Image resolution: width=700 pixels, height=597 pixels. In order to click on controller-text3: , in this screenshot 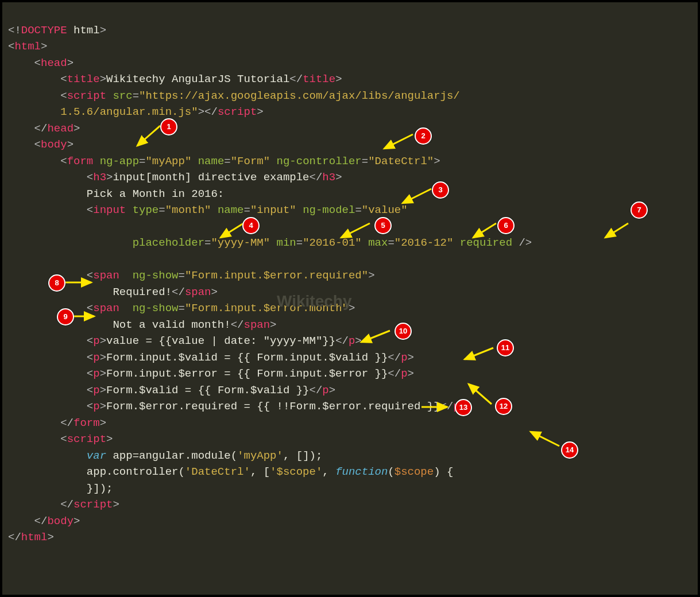, I will do `click(328, 472)`.